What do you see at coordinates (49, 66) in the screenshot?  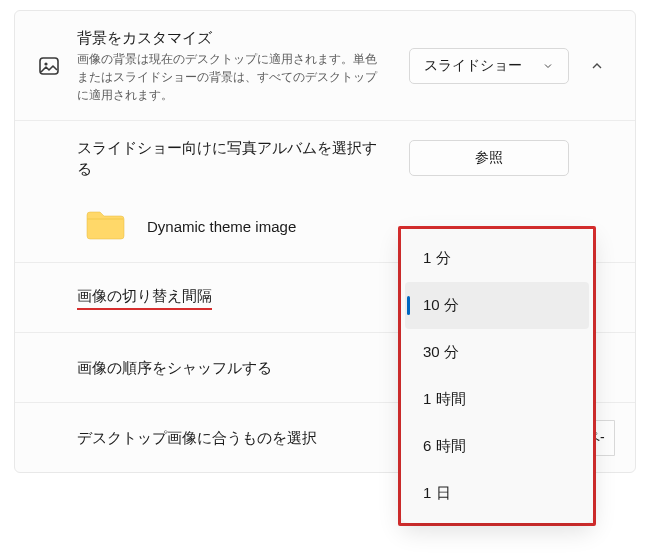 I see `image-icon` at bounding box center [49, 66].